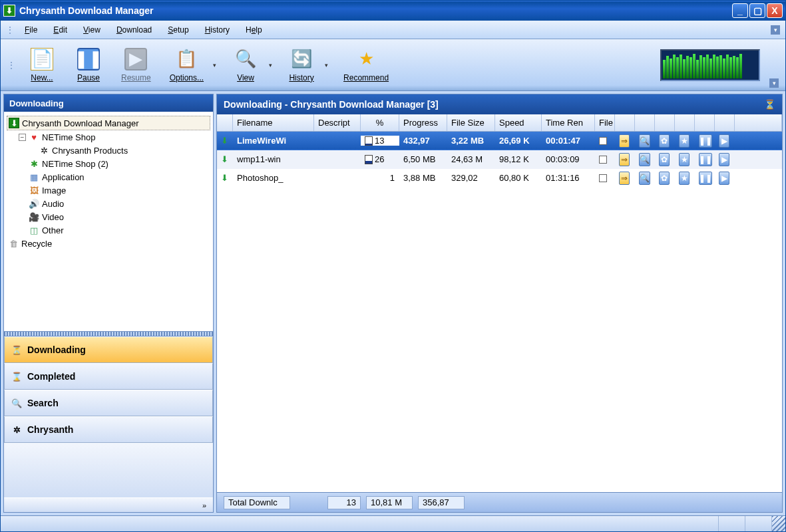 Image resolution: width=786 pixels, height=532 pixels. Describe the element at coordinates (9, 11) in the screenshot. I see `app-icon: ⬇` at that location.